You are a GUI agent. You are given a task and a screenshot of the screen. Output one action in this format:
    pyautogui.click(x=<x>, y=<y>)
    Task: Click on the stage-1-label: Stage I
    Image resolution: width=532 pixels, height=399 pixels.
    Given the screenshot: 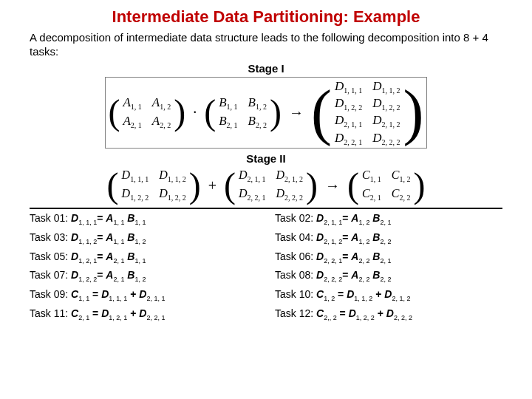 What is the action you would take?
    pyautogui.click(x=266, y=68)
    